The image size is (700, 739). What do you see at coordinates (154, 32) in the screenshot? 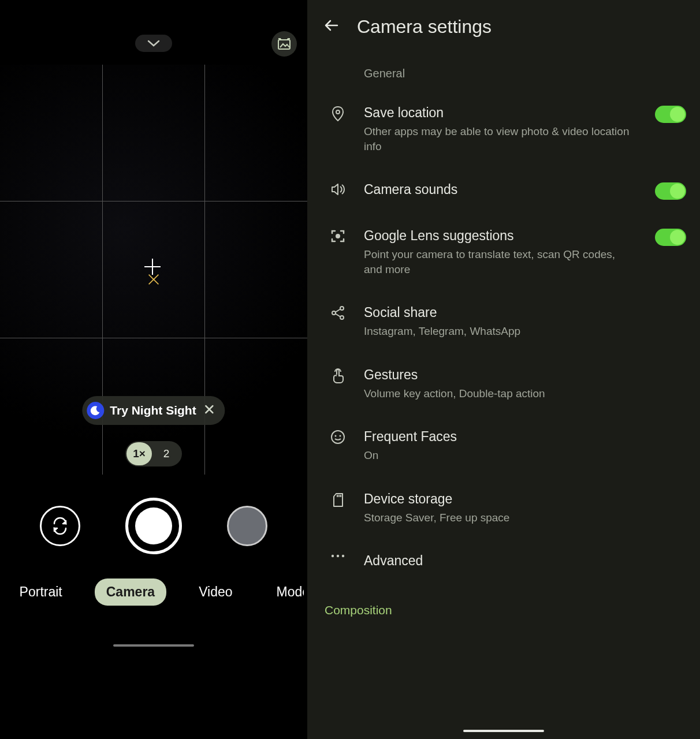
I see `camera-topbar` at bounding box center [154, 32].